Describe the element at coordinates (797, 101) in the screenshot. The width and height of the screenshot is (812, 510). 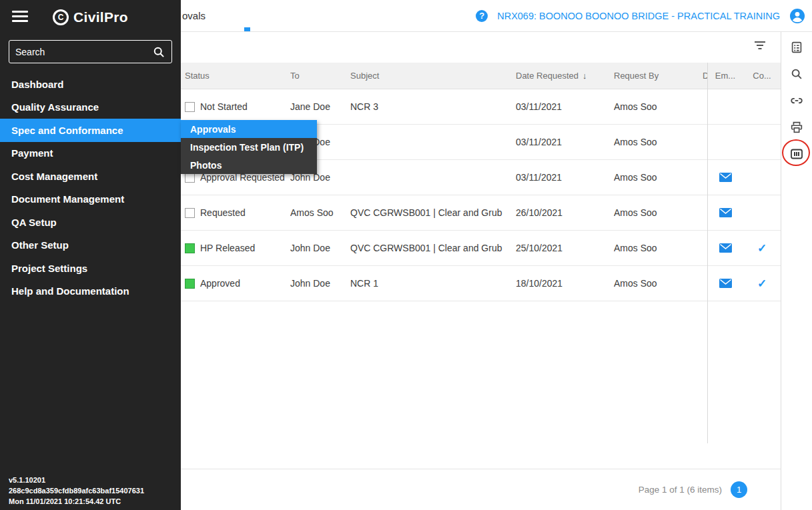
I see `link-icon` at that location.